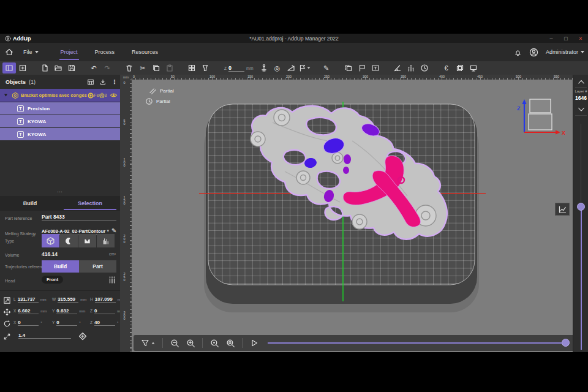 The height and width of the screenshot is (392, 588). I want to click on edit-strategy-pencil-icon: ✎, so click(114, 230).